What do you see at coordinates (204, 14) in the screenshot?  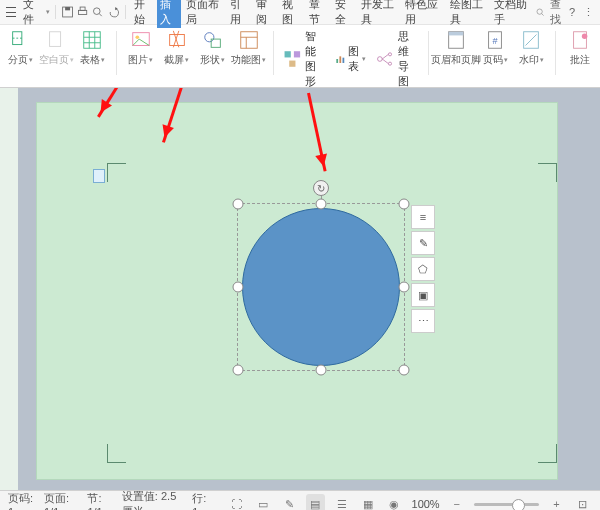 I see `tab-layout: 页面布局` at bounding box center [204, 14].